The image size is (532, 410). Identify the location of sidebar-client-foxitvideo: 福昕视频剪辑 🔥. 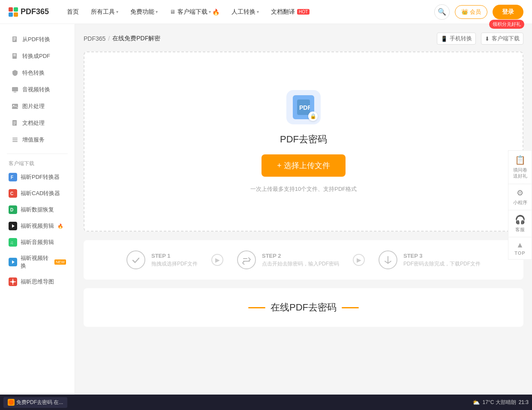
(37, 226).